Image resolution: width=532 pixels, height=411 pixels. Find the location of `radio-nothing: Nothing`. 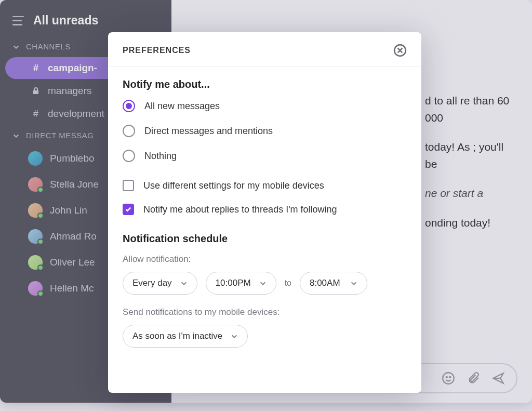

radio-nothing: Nothing is located at coordinates (265, 156).